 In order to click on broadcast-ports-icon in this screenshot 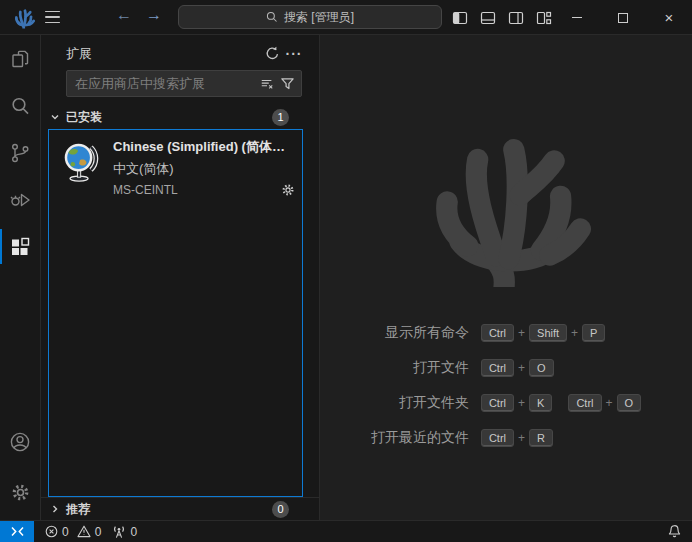, I will do `click(119, 532)`.